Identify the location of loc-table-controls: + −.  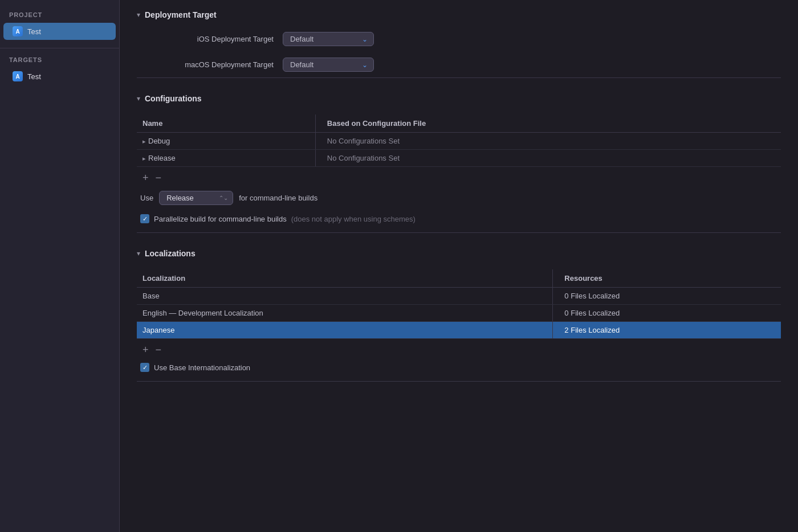
(459, 349).